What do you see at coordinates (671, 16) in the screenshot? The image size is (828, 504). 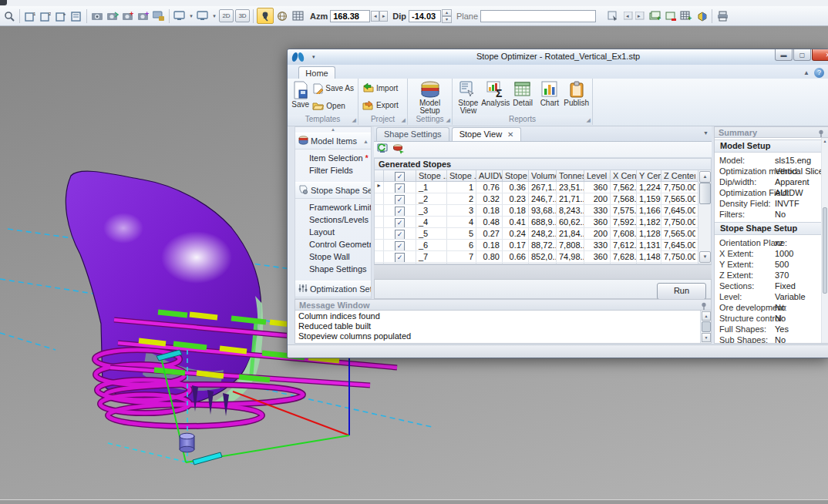 I see `remove-table-icon` at bounding box center [671, 16].